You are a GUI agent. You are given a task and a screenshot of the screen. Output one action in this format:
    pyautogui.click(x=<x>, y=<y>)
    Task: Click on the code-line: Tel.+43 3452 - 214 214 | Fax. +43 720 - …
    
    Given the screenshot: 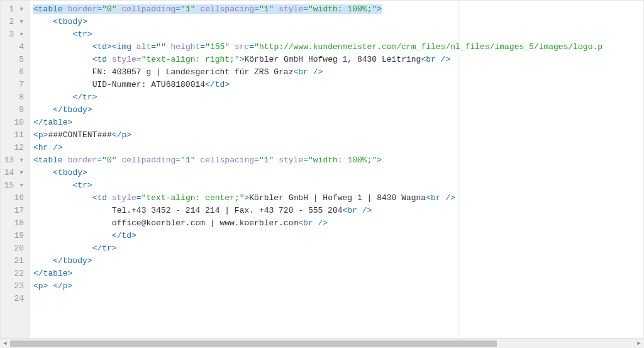 What is the action you would take?
    pyautogui.click(x=338, y=211)
    